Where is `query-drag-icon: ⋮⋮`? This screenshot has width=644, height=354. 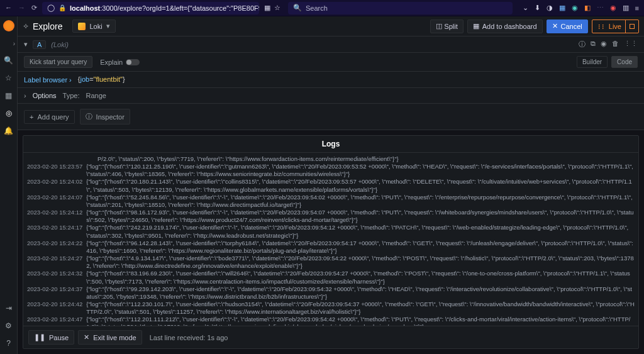
query-drag-icon: ⋮⋮ is located at coordinates (631, 44).